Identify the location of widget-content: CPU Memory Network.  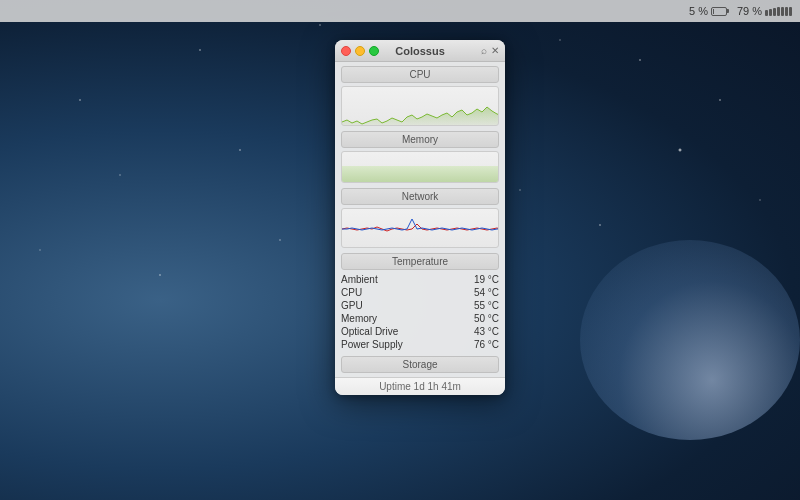
(420, 228).